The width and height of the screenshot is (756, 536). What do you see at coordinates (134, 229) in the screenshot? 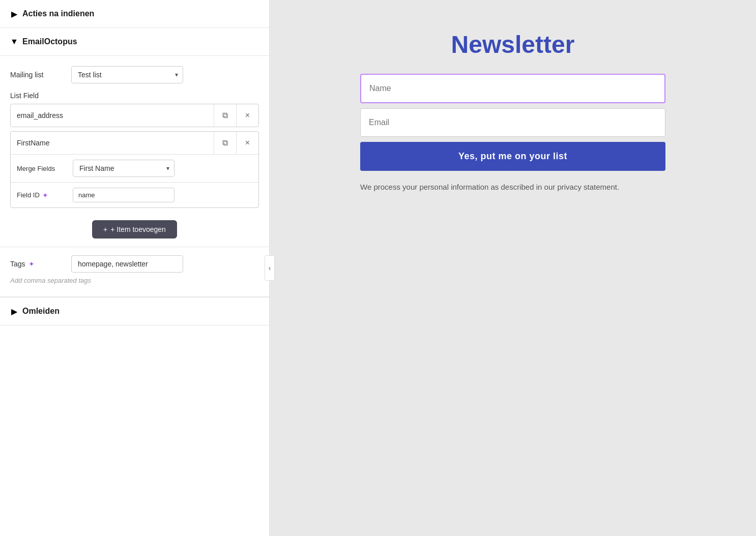
I see `add-item-button: + + Item toevoegen` at bounding box center [134, 229].